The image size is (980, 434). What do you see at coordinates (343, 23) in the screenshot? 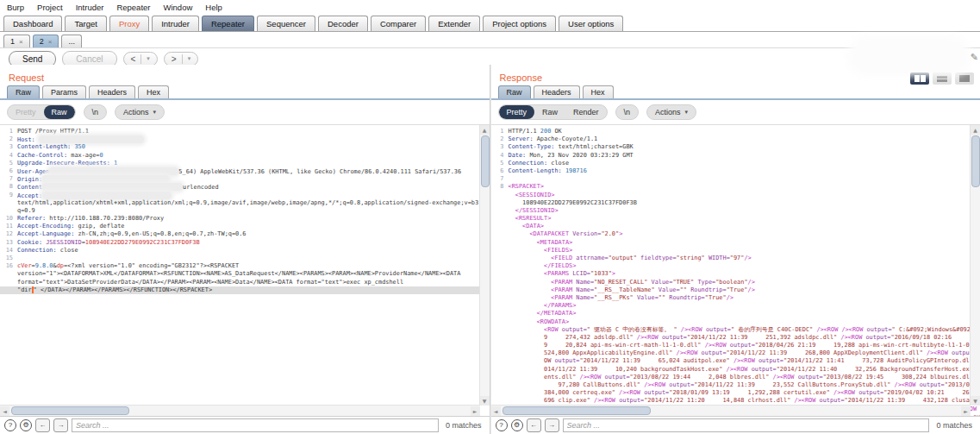
I see `tab-decoder: Decoder` at bounding box center [343, 23].